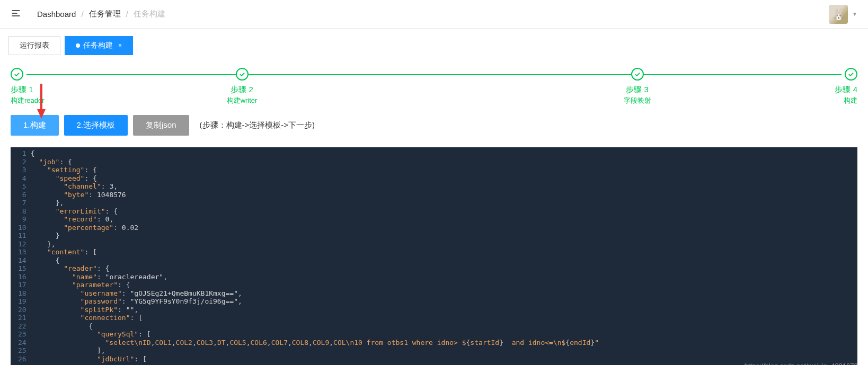 This screenshot has height=373, width=868. I want to click on breadcrumb-item-dashboard: Dashboard, so click(56, 14).